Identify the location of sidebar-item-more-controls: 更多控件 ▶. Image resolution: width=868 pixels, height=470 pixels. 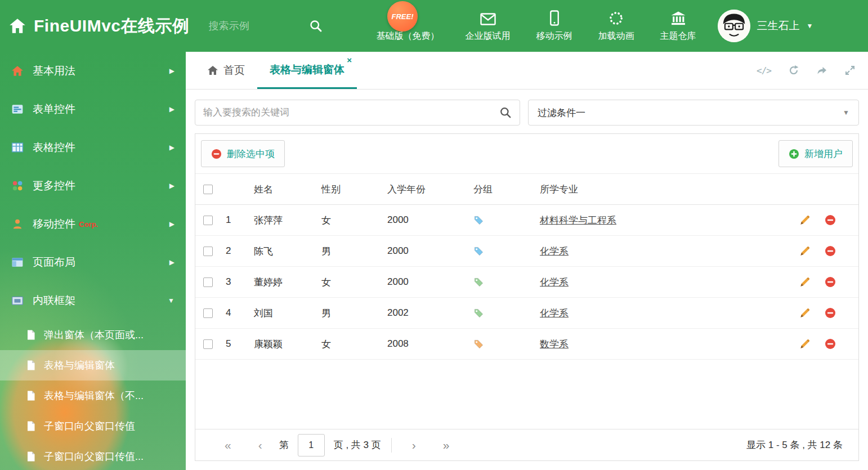
(93, 186).